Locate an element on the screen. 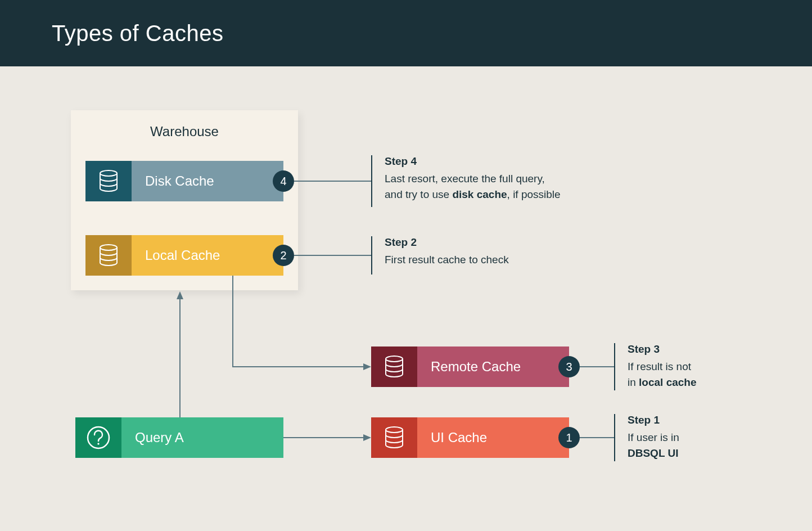 The width and height of the screenshot is (812, 531). arrow-query-to-ui is located at coordinates (328, 438).